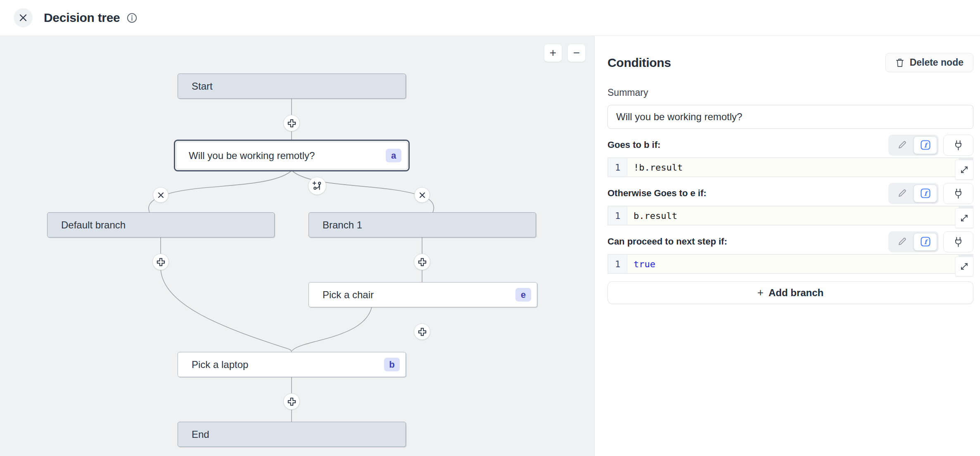  What do you see at coordinates (667, 242) in the screenshot?
I see `condition-label: Can proceed to next step if:` at bounding box center [667, 242].